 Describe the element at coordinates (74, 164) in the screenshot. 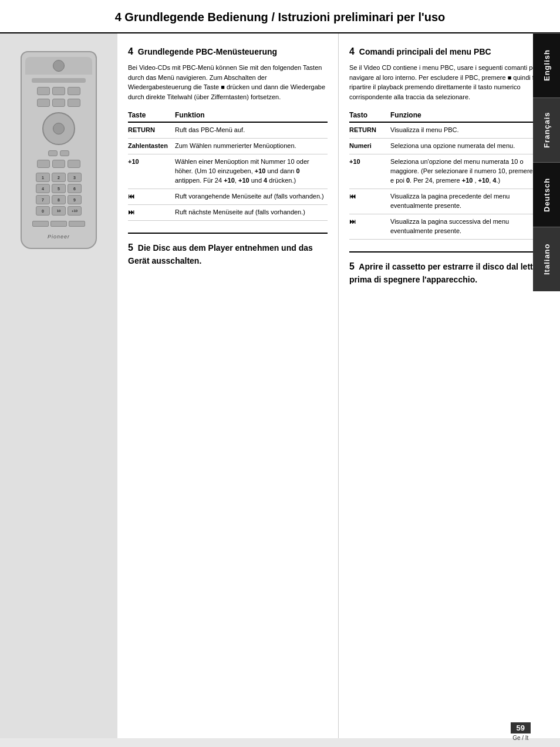

I see `remote-btn-k` at that location.